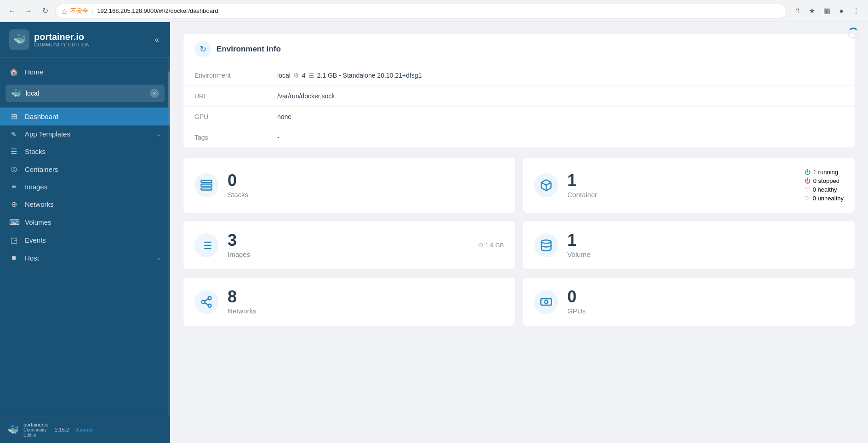 Image resolution: width=868 pixels, height=443 pixels. What do you see at coordinates (705, 297) in the screenshot?
I see `gpus-count: 0` at bounding box center [705, 297].